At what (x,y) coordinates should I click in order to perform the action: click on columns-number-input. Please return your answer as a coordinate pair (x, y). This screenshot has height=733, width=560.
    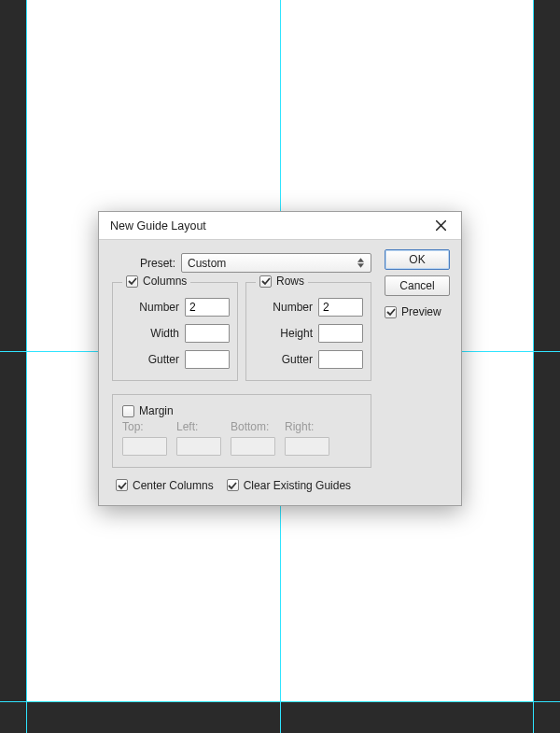
    Looking at the image, I should click on (207, 307).